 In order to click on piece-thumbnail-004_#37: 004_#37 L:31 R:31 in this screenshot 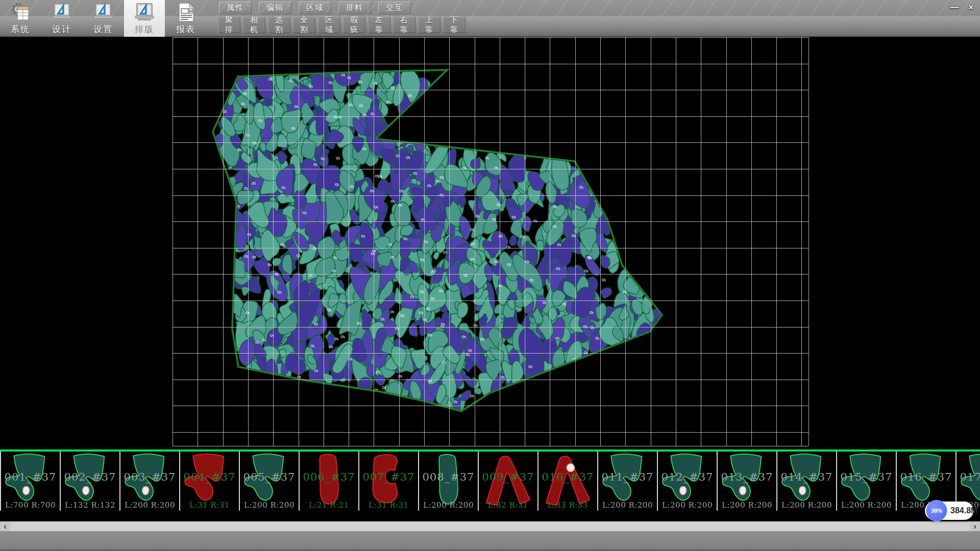, I will do `click(210, 481)`.